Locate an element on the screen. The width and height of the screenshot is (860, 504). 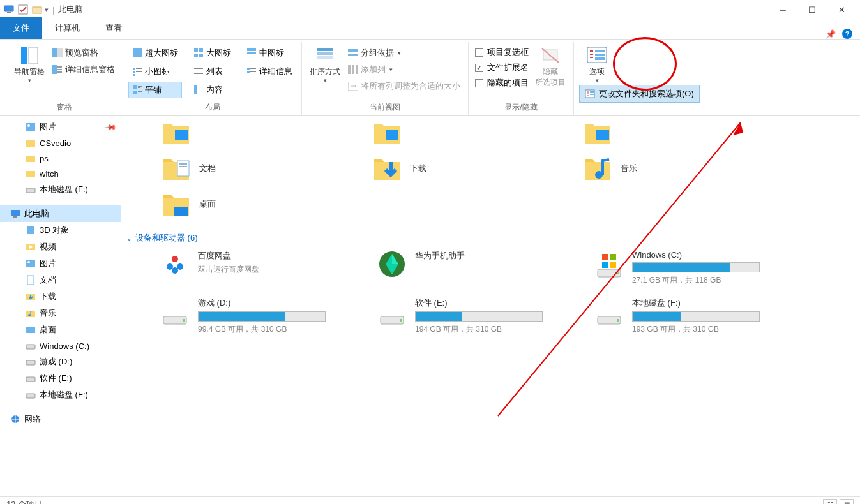
folder-tile: 桌面 is located at coordinates (249, 204).